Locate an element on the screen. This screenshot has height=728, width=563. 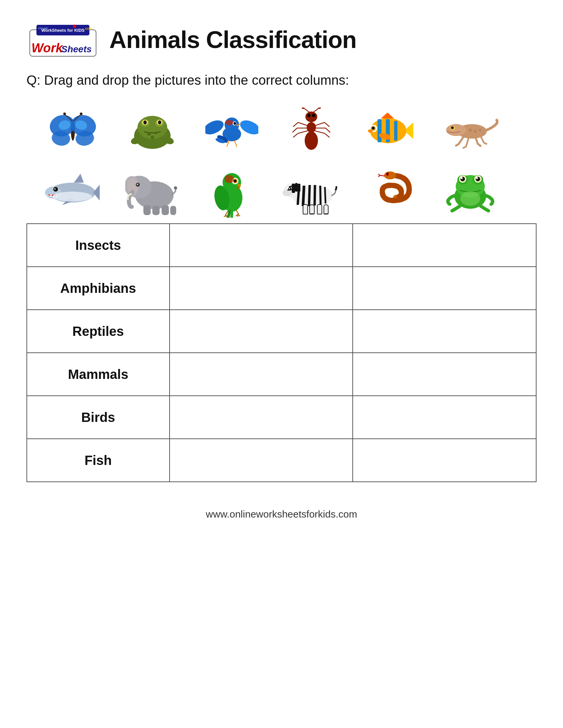
animal-snake is located at coordinates (391, 190).